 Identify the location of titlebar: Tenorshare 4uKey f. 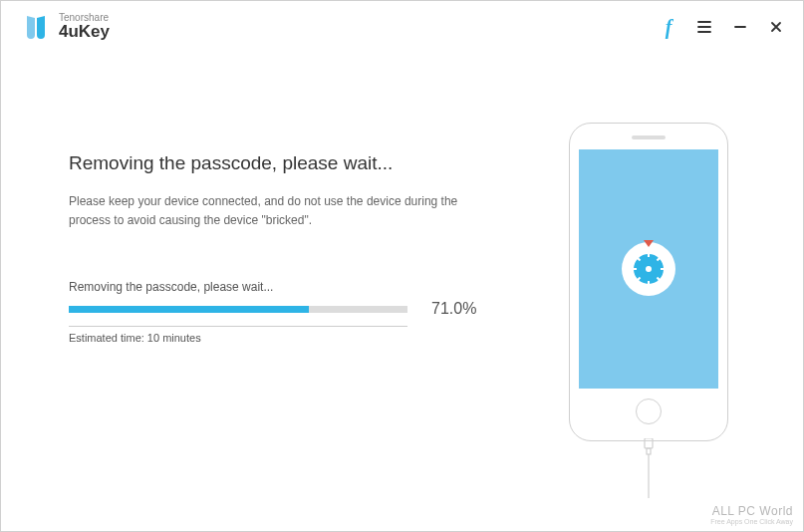
(402, 27).